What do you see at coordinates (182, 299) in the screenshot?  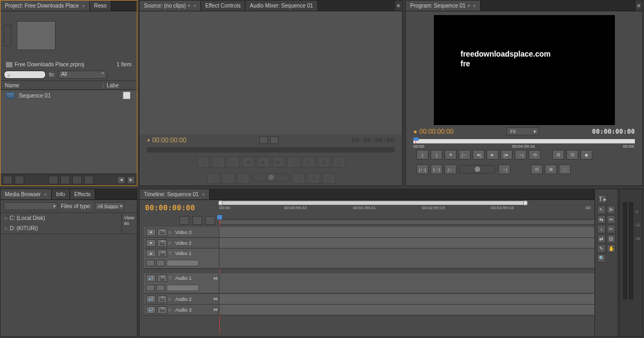 I see `track-header: 🔊 🎬 ▷ Audio 2 ⋈` at bounding box center [182, 299].